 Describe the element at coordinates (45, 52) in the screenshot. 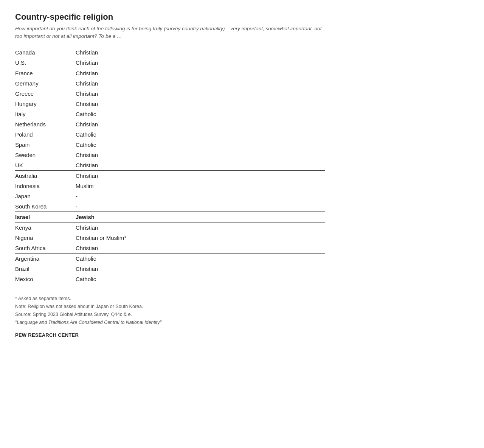

I see `country-cell: Canada` at that location.